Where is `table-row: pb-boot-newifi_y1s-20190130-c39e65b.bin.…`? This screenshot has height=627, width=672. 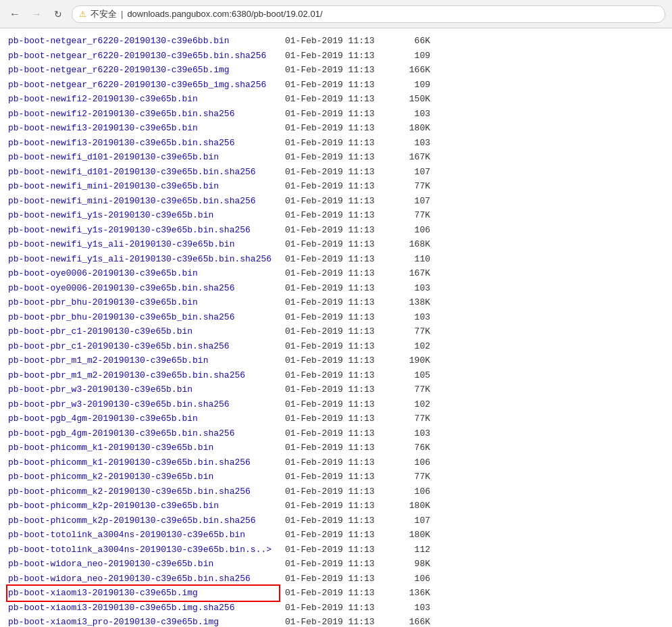
table-row: pb-boot-newifi_y1s-20190130-c39e65b.bin.… is located at coordinates (336, 230).